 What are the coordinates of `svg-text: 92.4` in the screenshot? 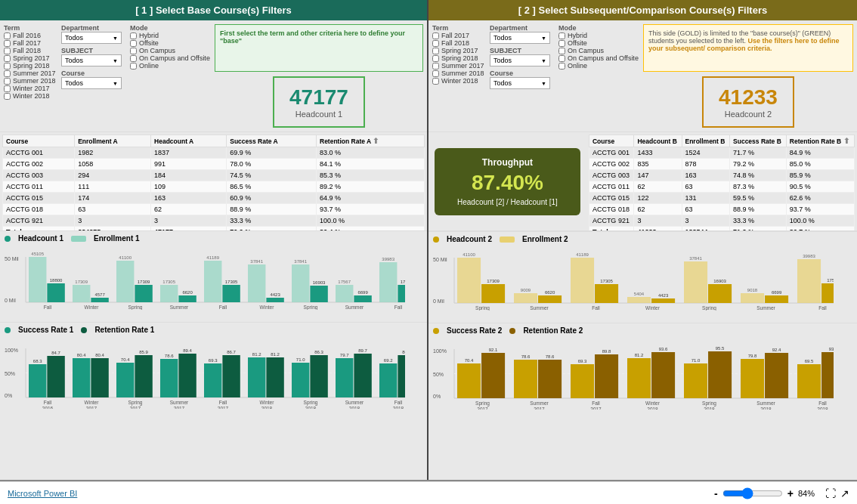 It's located at (777, 350).